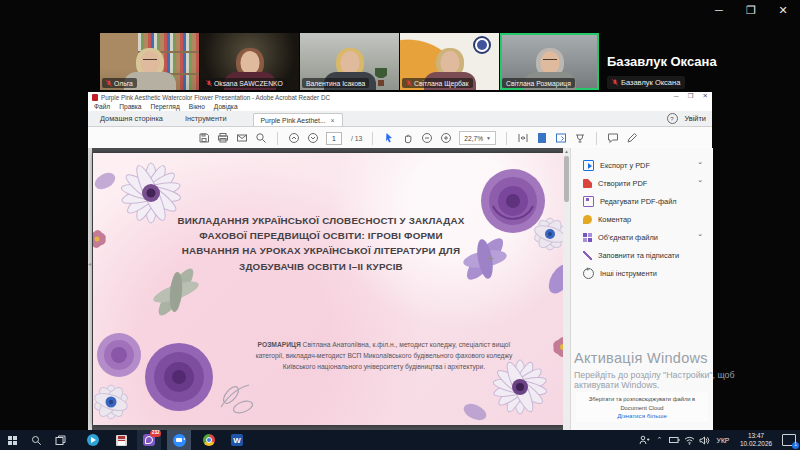 This screenshot has width=800, height=450. What do you see at coordinates (400, 97) in the screenshot?
I see `acrobat-titlebar: Purple Pink Aesthetic Watercolor Flower …` at bounding box center [400, 97].